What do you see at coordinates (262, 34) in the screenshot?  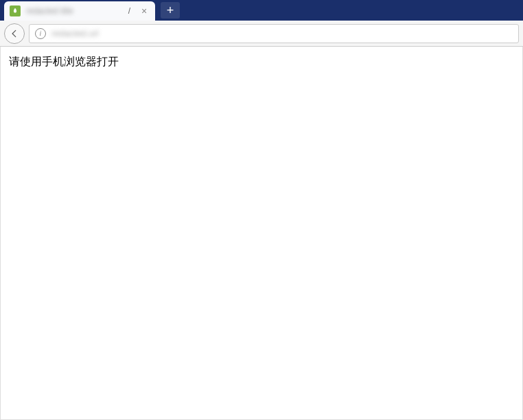 I see `browser-toolbar: i redacted.url` at bounding box center [262, 34].